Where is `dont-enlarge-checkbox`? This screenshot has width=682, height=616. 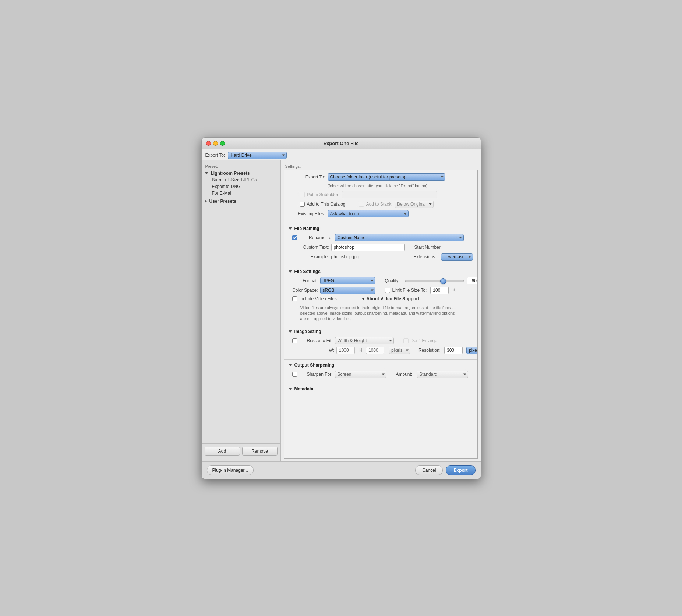
dont-enlarge-checkbox is located at coordinates (406, 341).